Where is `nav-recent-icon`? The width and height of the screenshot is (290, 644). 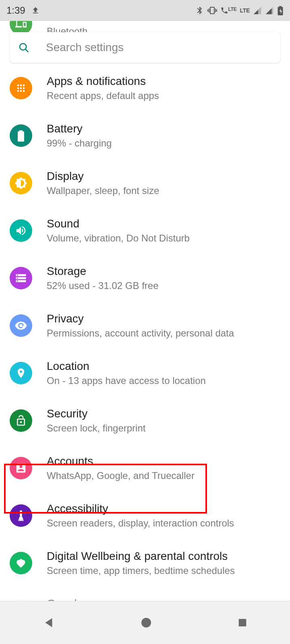 nav-recent-icon is located at coordinates (242, 623).